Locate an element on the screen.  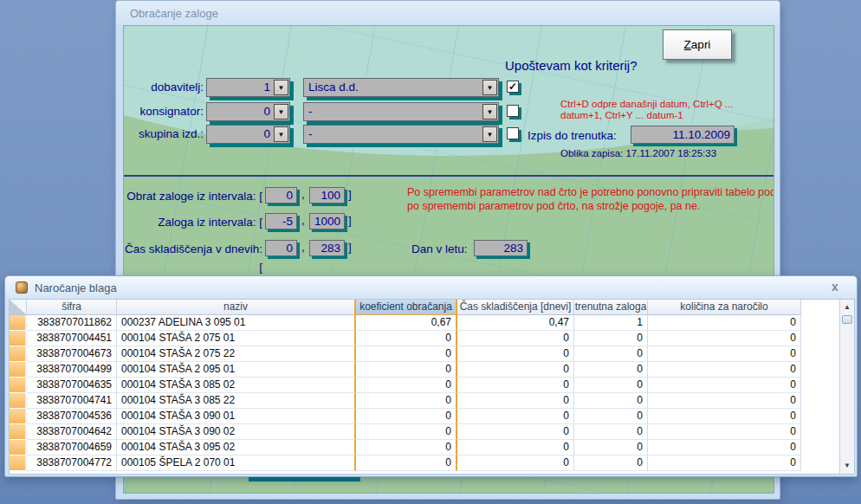
column-header-kolicina: količina za naročilo is located at coordinates (724, 307).